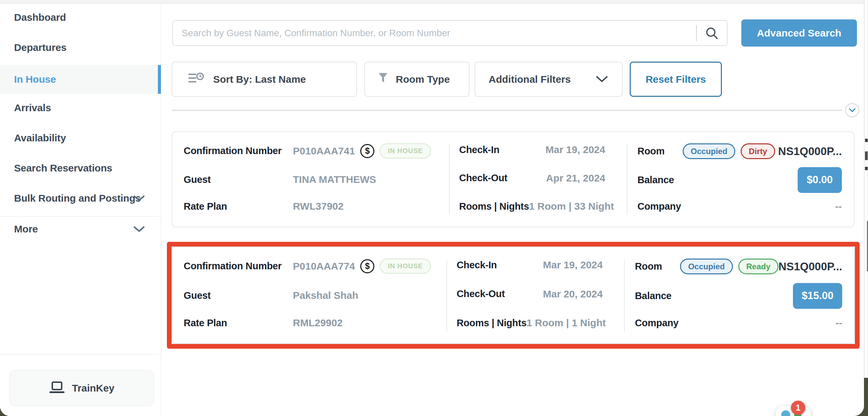 The height and width of the screenshot is (416, 868). I want to click on sidebar-item-label: Search Reservations, so click(63, 168).